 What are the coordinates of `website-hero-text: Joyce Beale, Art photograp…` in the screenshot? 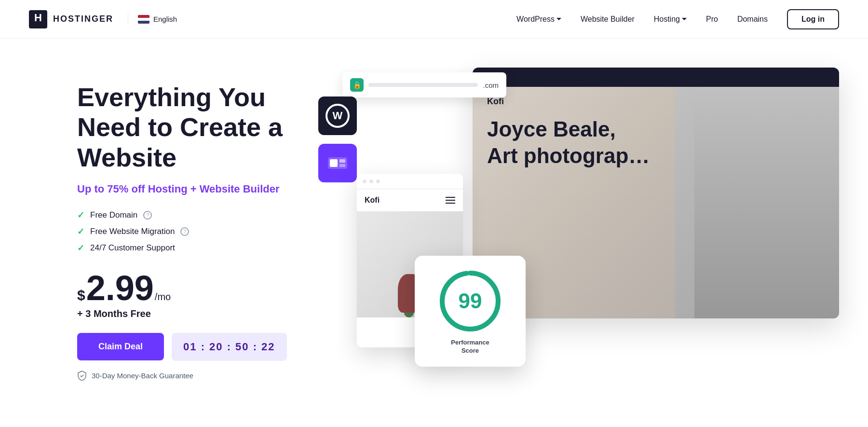 It's located at (568, 142).